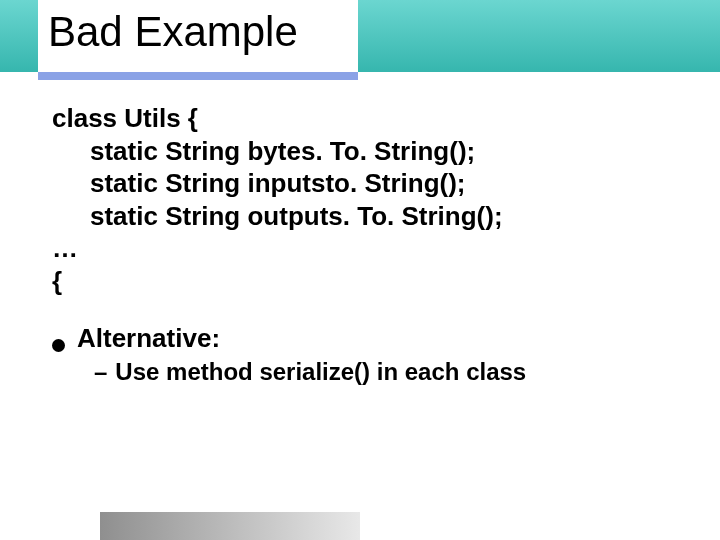  I want to click on code-line: static String inputsto. String();, so click(362, 184).